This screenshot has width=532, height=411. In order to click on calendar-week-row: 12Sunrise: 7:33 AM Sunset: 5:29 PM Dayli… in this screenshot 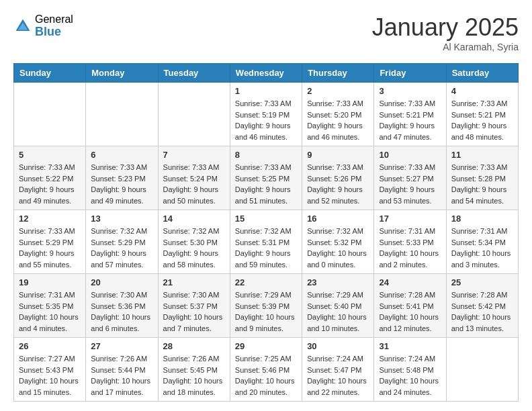, I will do `click(266, 242)`.